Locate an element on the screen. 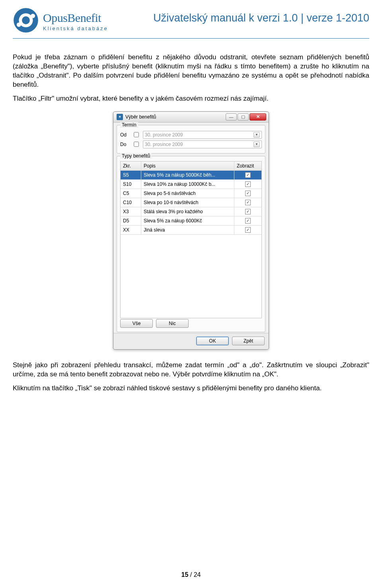 Image resolution: width=382 pixels, height=588 pixels. logo-title: OpusBenefit is located at coordinates (76, 18).